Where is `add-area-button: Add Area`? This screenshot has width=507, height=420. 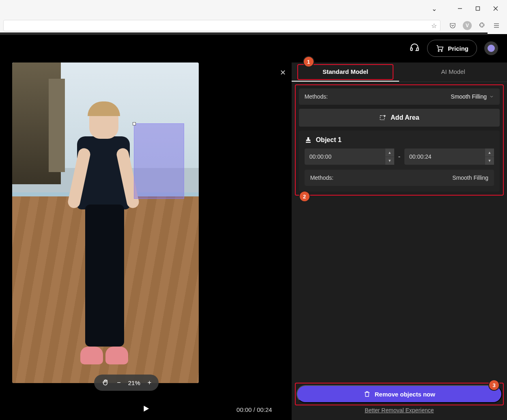
add-area-button: Add Area is located at coordinates (399, 118).